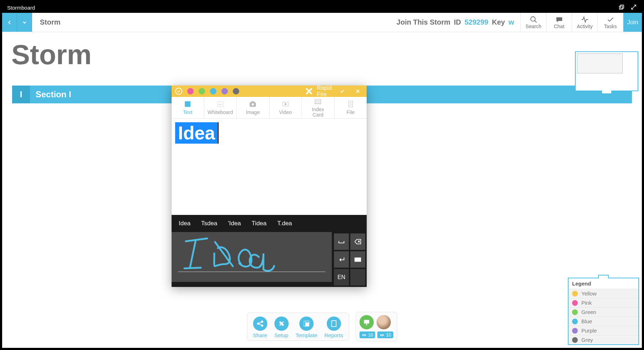 This screenshot has width=644, height=350. I want to click on join-button: Join, so click(633, 22).